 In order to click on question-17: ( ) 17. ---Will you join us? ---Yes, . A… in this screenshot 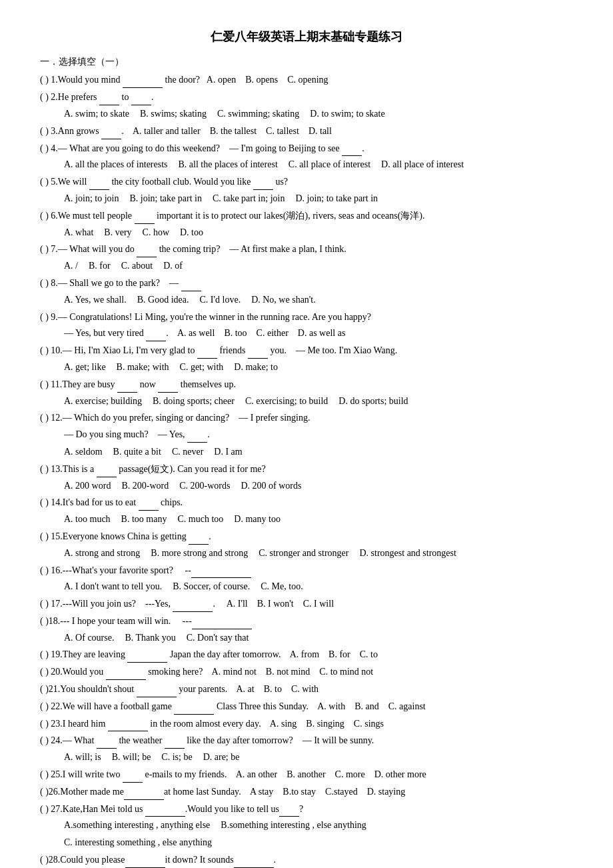, I will do `click(306, 604)`.